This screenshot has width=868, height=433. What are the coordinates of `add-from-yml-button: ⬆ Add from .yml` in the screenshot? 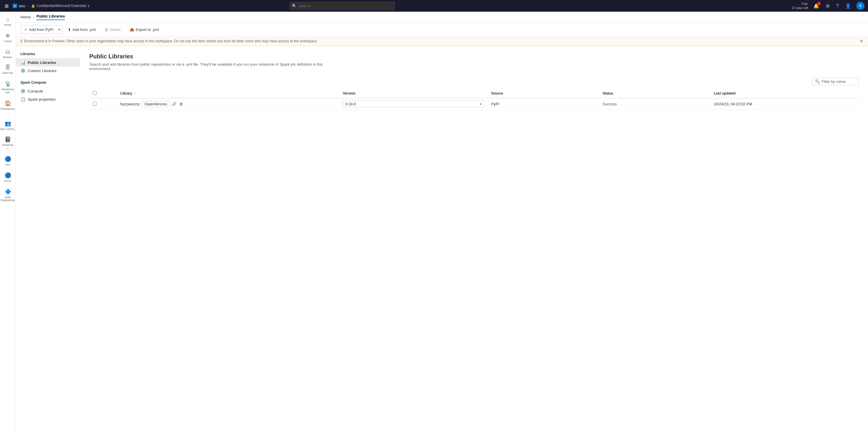 It's located at (82, 30).